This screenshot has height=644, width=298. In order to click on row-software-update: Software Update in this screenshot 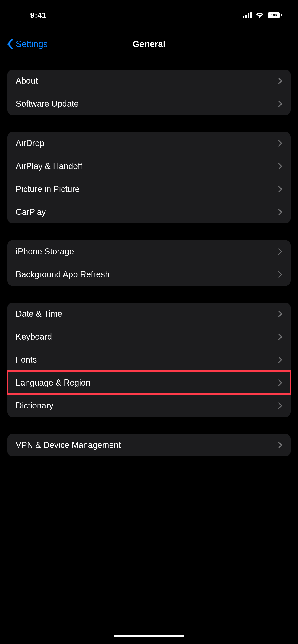, I will do `click(149, 104)`.